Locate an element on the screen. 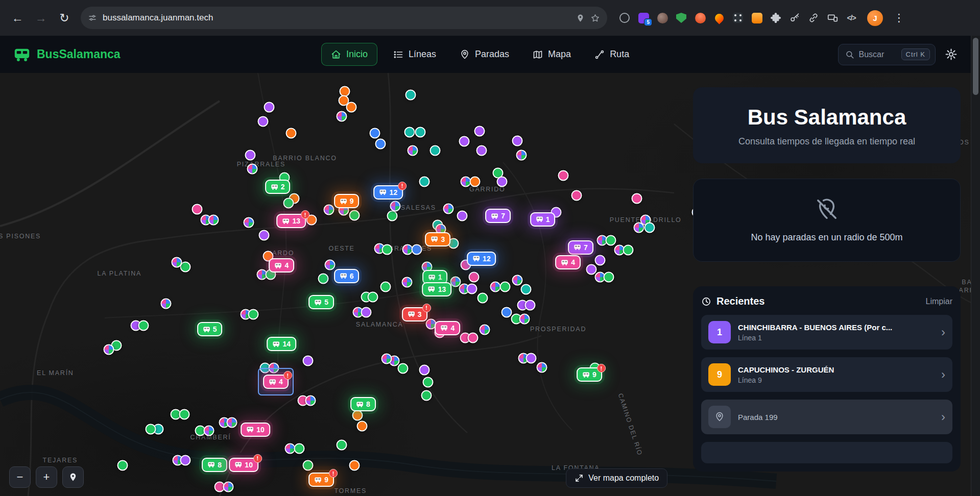  browser-forward-button: → is located at coordinates (41, 18).